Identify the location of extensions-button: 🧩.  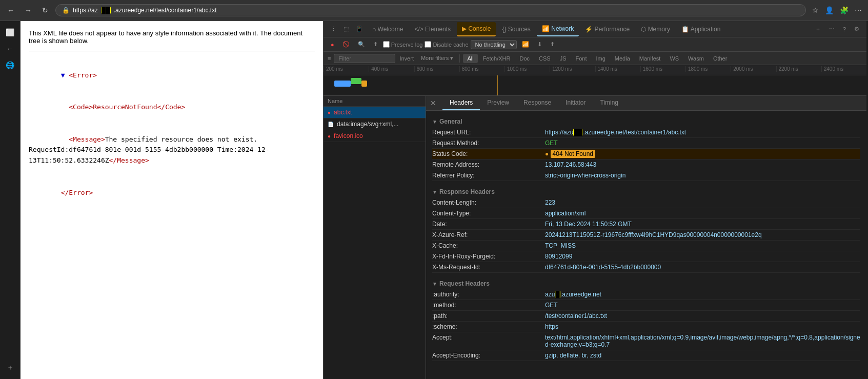
(844, 10).